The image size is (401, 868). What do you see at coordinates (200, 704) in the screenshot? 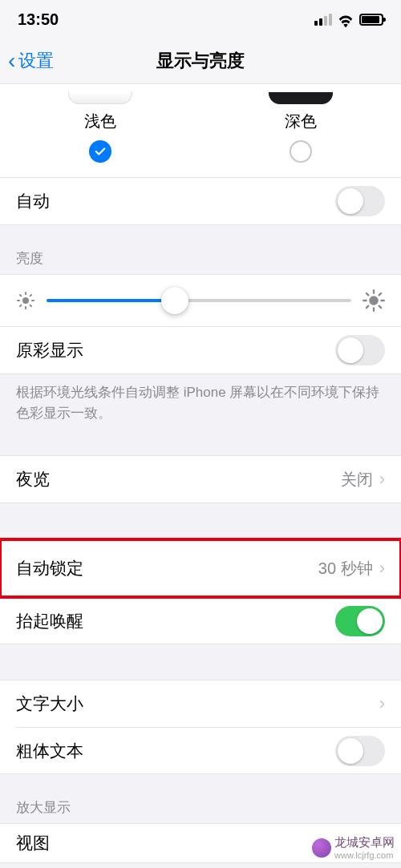
I see `text-size-row: 文字大小 ›` at bounding box center [200, 704].